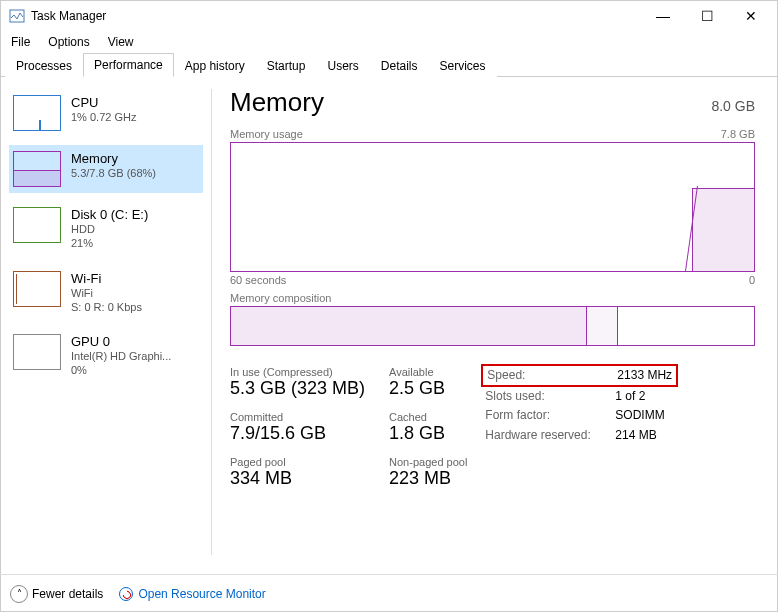  I want to click on open-resource-monitor-link: Open Resource Monitor, so click(192, 594).